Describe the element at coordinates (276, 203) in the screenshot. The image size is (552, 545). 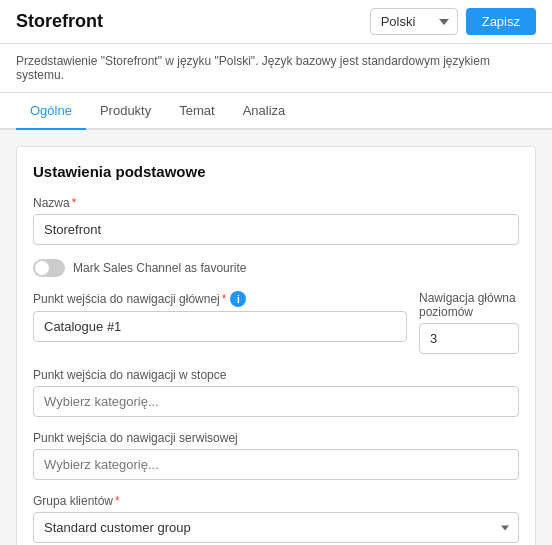
I see `name-label: Nazwa*` at that location.